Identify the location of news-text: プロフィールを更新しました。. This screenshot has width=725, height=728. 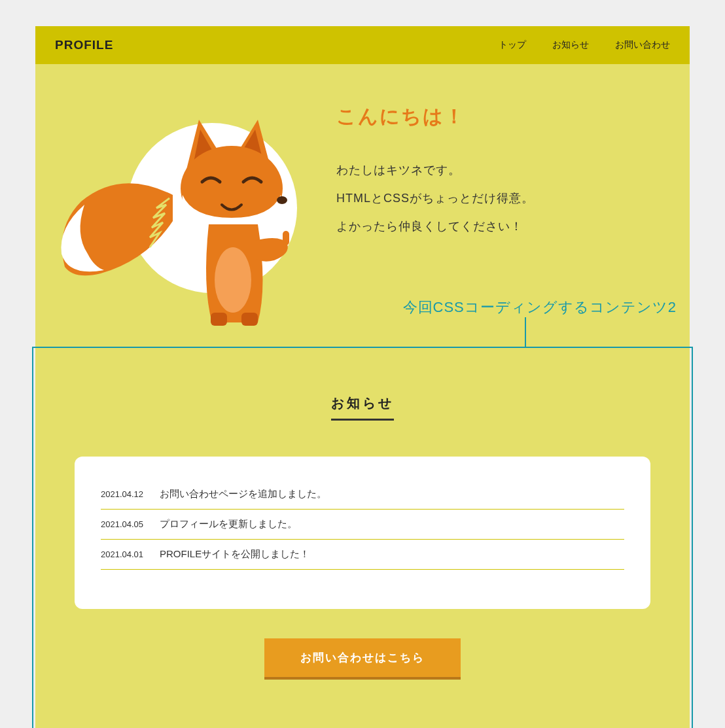
(228, 525).